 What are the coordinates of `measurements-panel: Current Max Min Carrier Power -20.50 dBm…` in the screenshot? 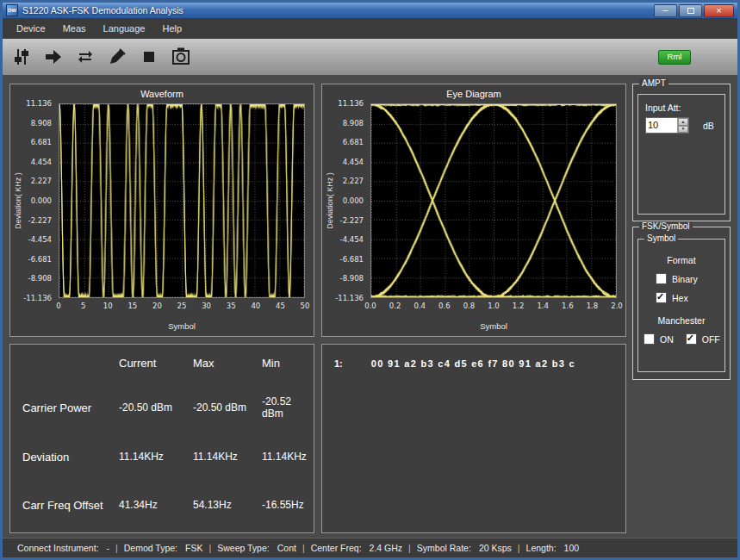 It's located at (162, 439).